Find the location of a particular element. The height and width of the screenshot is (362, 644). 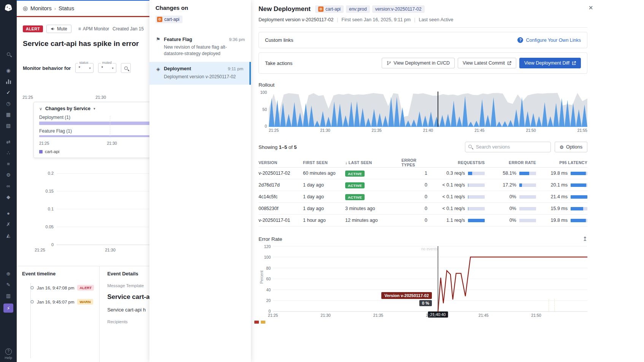

configure-links-button: ? Configure Your Own Links is located at coordinates (549, 40).